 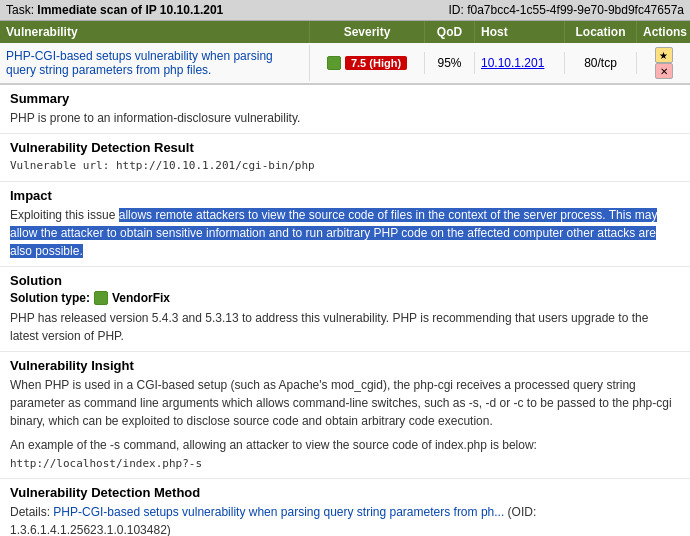 What do you see at coordinates (345, 166) in the screenshot?
I see `vdr-text: Vulnerable url: http://10.10.1.201/cgi-b…` at bounding box center [345, 166].